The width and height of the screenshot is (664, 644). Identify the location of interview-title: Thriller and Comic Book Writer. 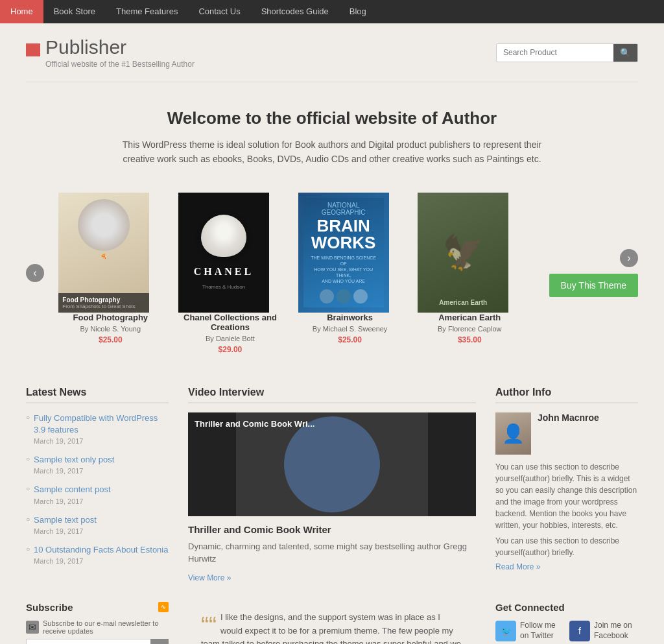
(332, 529).